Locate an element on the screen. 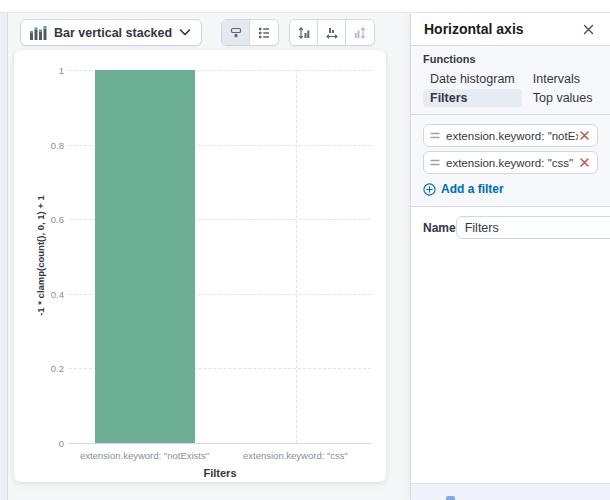  y-axis-title: -1 * clamp(count(), 0, 1) + 1 is located at coordinates (40, 256).